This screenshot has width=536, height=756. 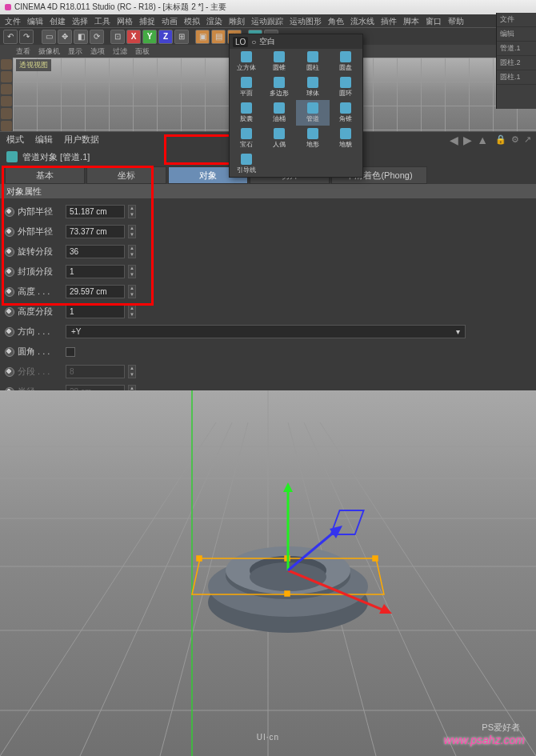 I want to click on primitive-地貌: 地貌, so click(x=346, y=138).